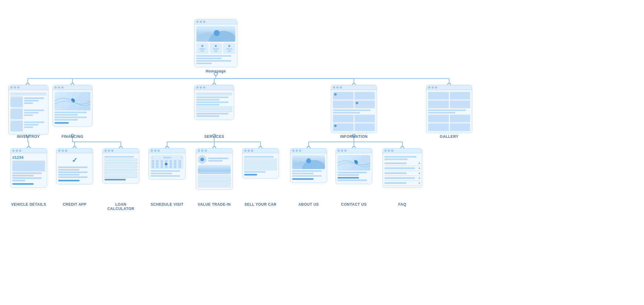  I want to click on schedule-visit-label: SCHEDULE VISIT, so click(167, 204).